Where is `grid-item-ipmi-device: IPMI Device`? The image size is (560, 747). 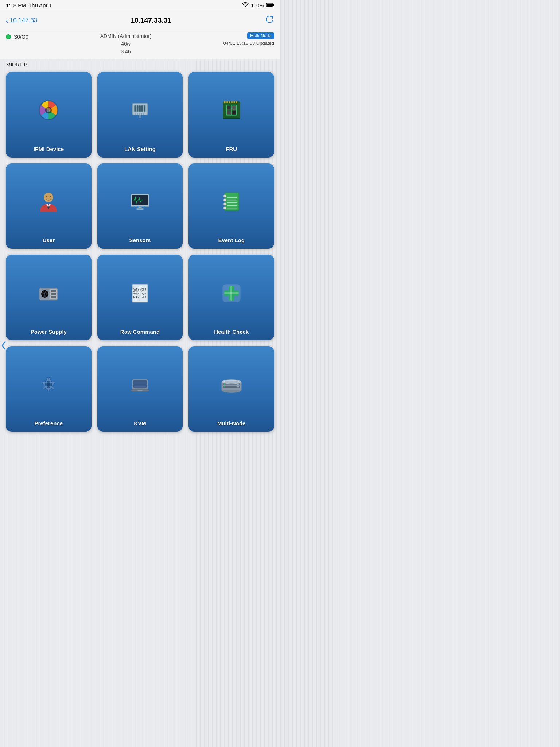
grid-item-ipmi-device: IPMI Device is located at coordinates (49, 115).